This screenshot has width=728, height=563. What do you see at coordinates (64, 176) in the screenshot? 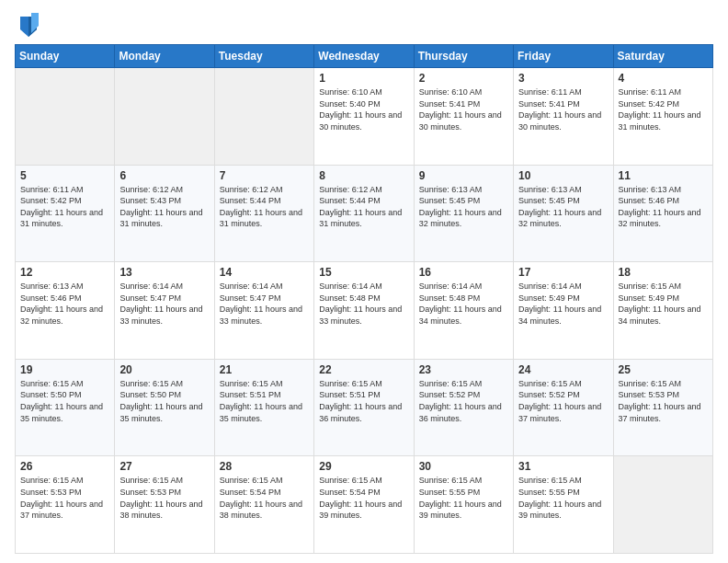
I see `day-number: 5` at bounding box center [64, 176].